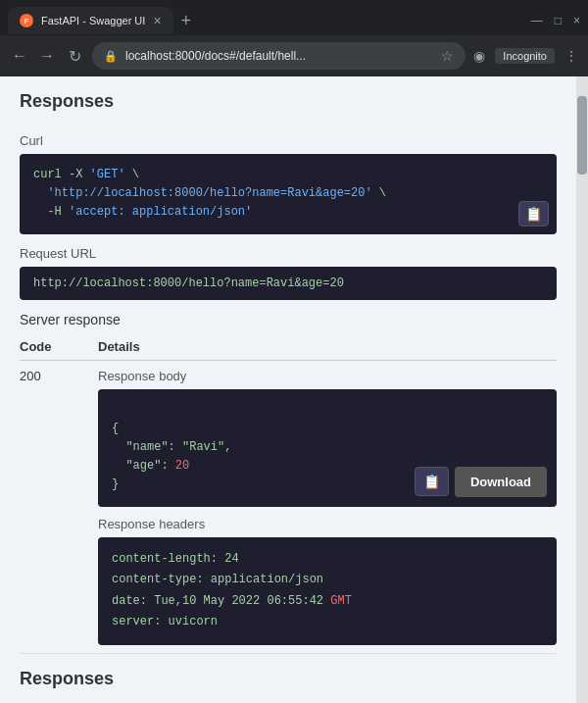 This screenshot has height=703, width=588. Describe the element at coordinates (288, 320) in the screenshot. I see `server-response-label: Server response` at that location.